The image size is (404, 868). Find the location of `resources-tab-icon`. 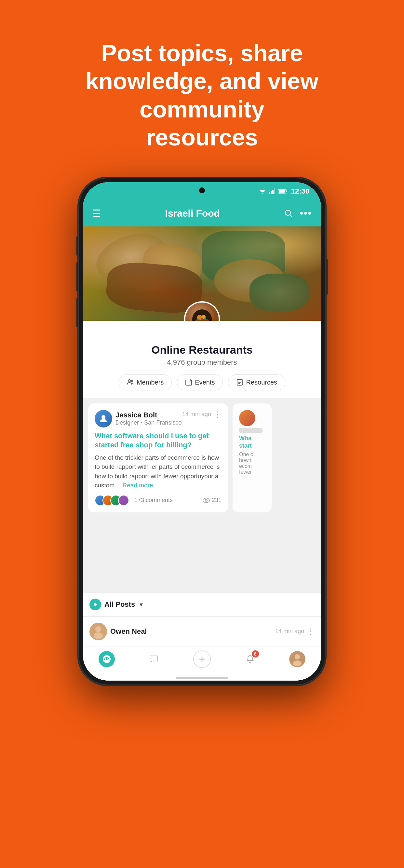

resources-tab-icon is located at coordinates (240, 382).